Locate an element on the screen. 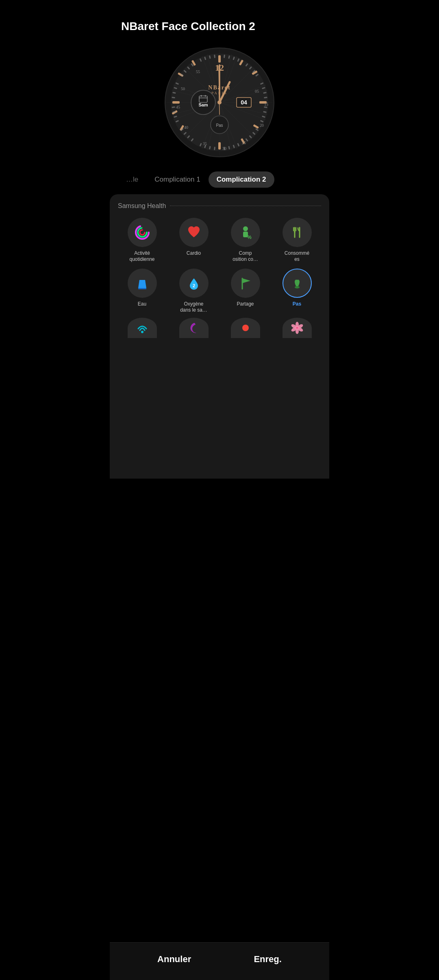 This screenshot has height=980, width=439. panel-source-label: Samsung Health is located at coordinates (142, 206).